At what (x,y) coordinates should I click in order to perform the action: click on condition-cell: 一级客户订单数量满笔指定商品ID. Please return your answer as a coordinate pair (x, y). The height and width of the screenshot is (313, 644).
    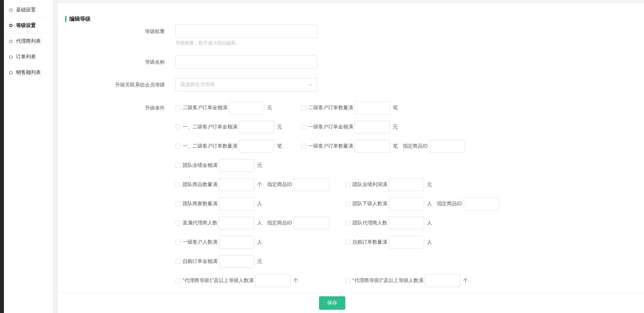
    Looking at the image, I should click on (383, 146).